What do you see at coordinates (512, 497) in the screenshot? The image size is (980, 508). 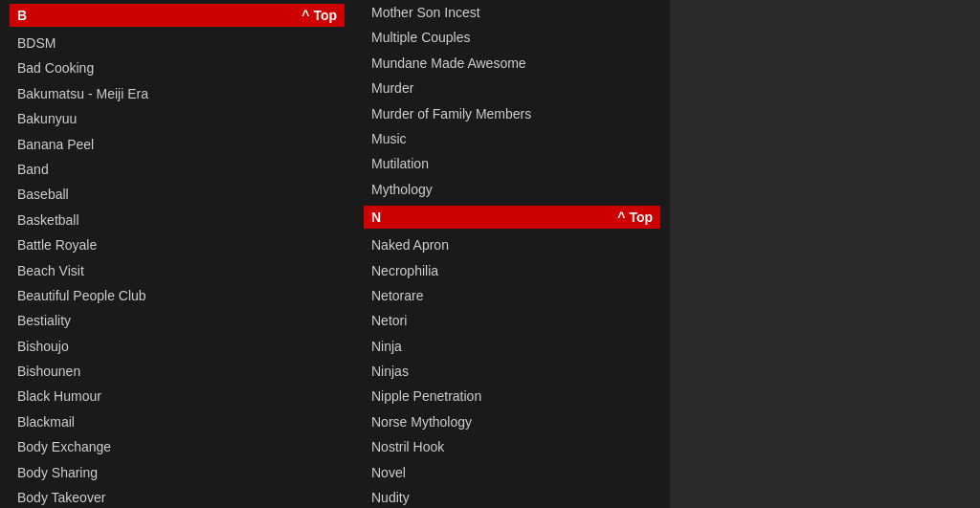 I see `list-item: Nudity` at bounding box center [512, 497].